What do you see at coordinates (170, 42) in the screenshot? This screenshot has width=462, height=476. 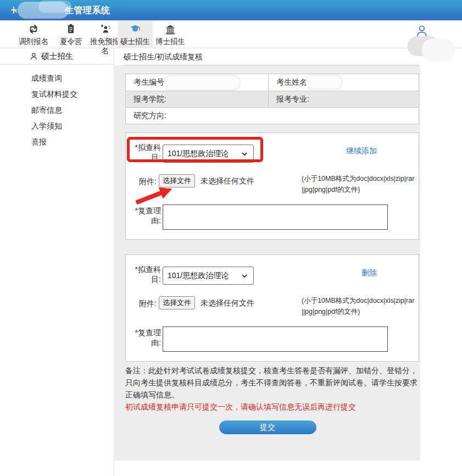 I see `tab-label: 博士招生` at bounding box center [170, 42].